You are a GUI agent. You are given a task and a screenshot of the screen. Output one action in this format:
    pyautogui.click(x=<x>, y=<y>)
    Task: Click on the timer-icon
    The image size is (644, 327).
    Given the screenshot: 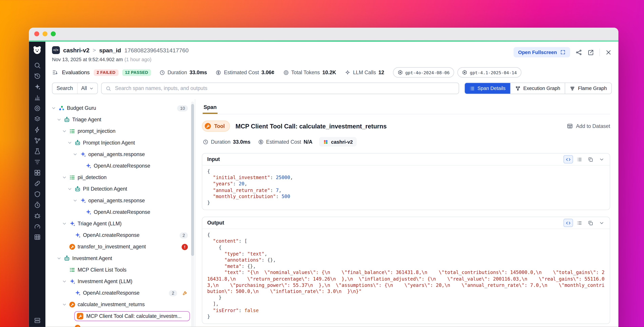 What is the action you would take?
    pyautogui.click(x=37, y=205)
    